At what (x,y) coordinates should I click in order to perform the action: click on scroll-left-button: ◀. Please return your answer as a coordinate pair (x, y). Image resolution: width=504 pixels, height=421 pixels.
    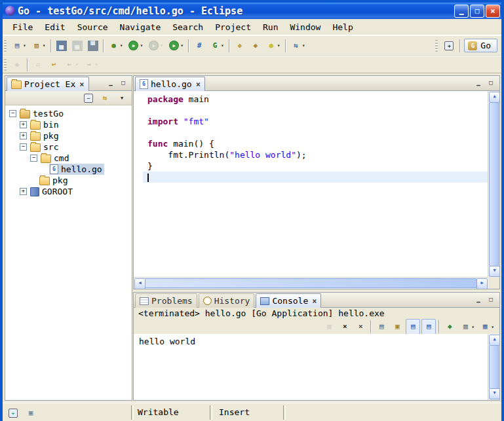
    Looking at the image, I should click on (140, 284).